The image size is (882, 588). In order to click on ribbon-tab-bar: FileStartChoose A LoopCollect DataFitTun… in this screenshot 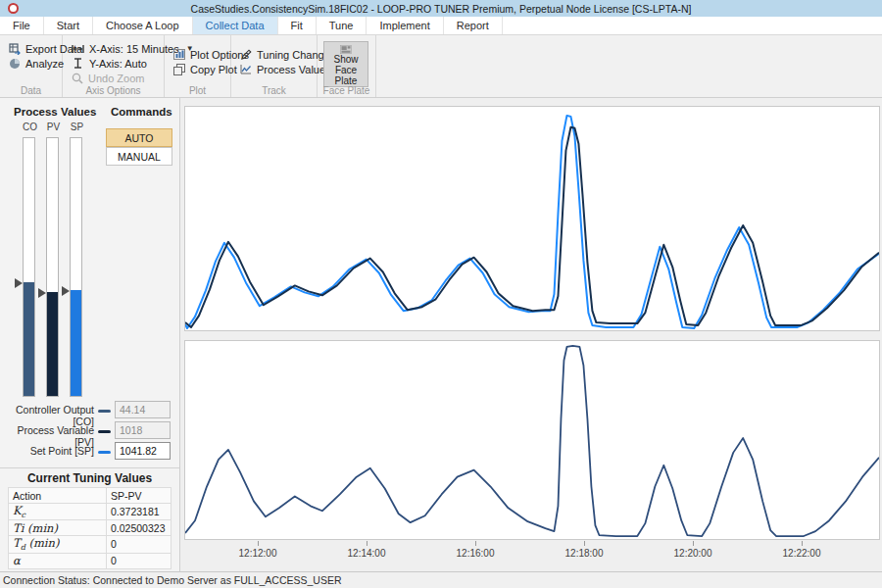, I will do `click(441, 25)`.